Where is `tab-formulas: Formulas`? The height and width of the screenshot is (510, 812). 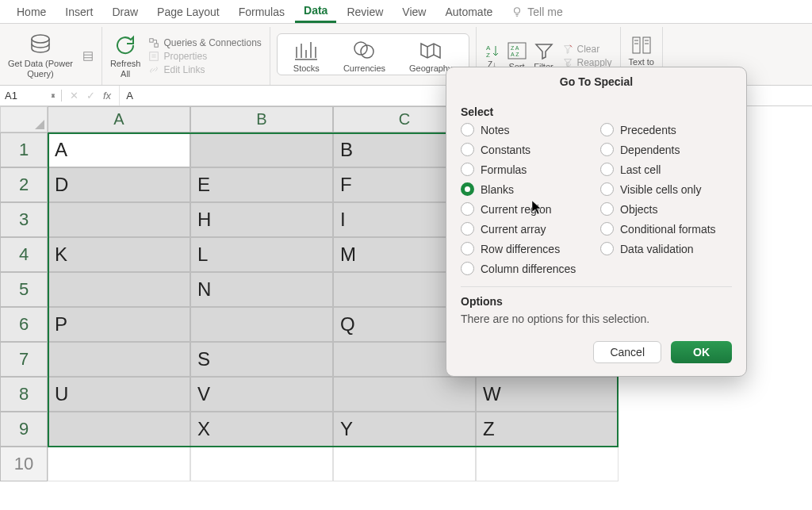
tab-formulas: Formulas is located at coordinates (262, 12).